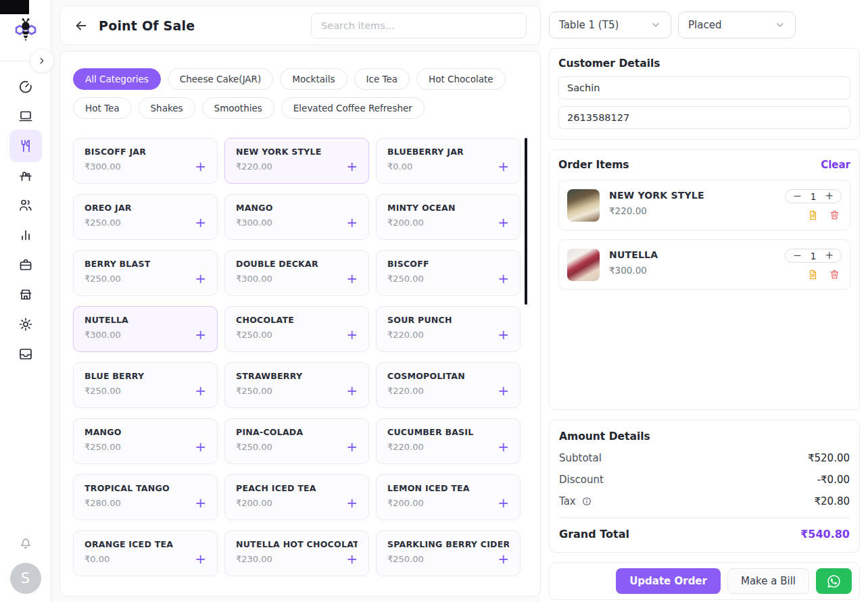 Image resolution: width=868 pixels, height=602 pixels. I want to click on product-card: MANGO ₹300.00 +, so click(297, 217).